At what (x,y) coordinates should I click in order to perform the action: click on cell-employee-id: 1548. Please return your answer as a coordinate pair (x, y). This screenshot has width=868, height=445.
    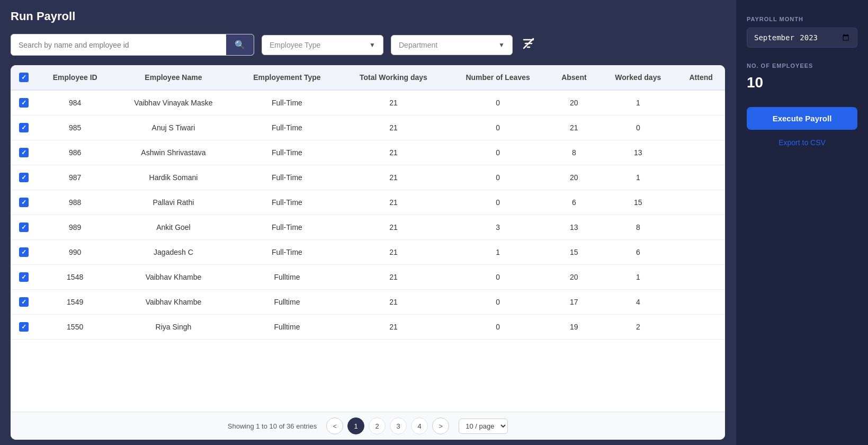
    Looking at the image, I should click on (75, 278).